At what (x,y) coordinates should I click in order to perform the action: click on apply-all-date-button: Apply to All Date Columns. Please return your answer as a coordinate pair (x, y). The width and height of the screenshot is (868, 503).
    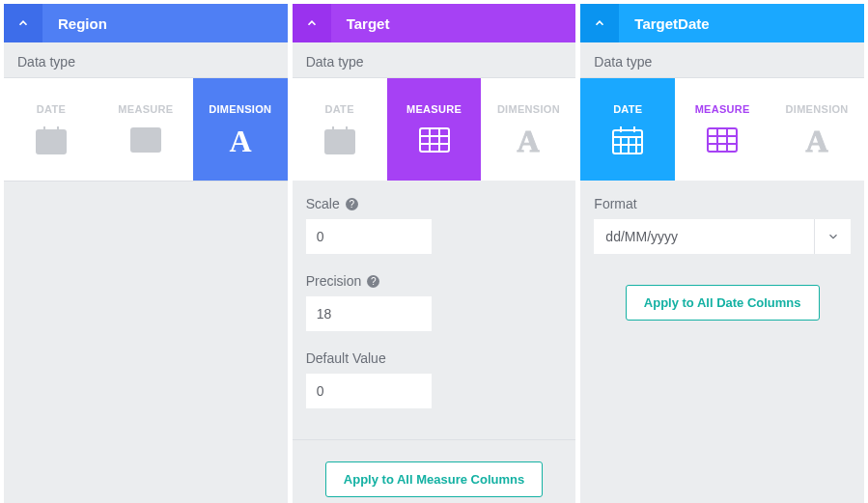
    Looking at the image, I should click on (722, 303).